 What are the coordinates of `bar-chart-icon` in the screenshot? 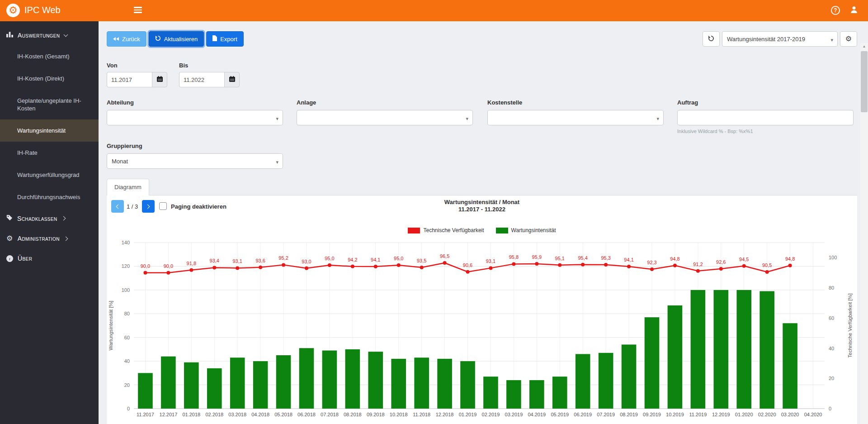 It's located at (10, 35).